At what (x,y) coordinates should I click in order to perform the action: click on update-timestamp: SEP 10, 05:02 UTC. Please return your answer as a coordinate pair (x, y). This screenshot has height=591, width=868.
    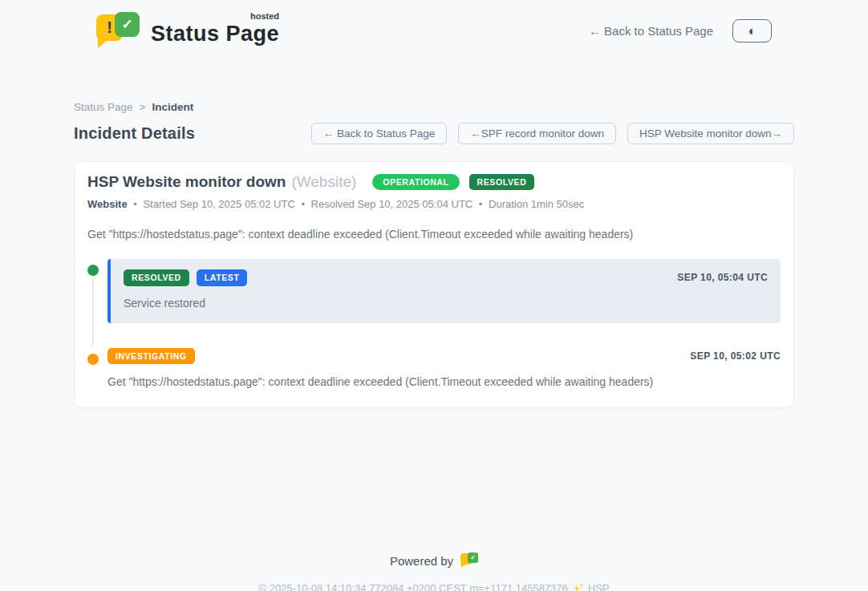
    Looking at the image, I should click on (735, 356).